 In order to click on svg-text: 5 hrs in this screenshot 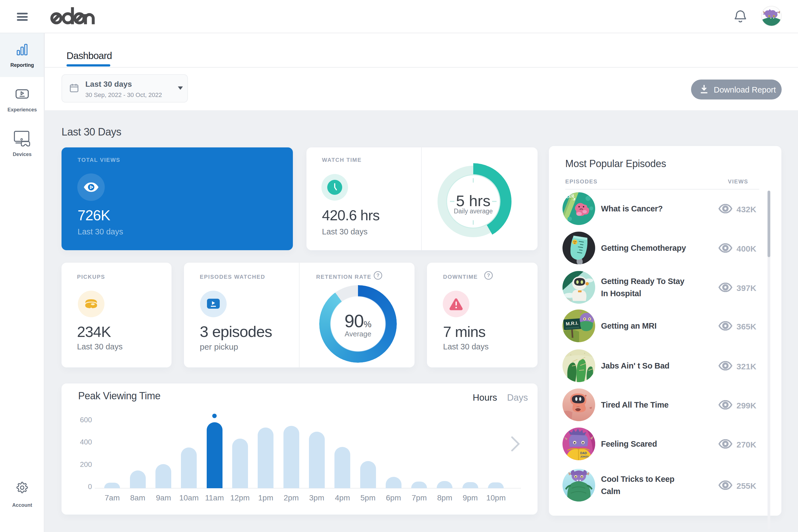, I will do `click(473, 201)`.